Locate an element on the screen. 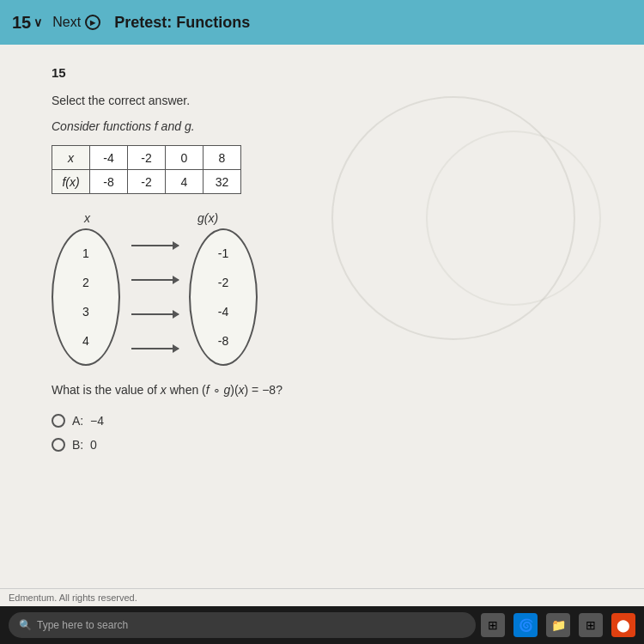 Image resolution: width=644 pixels, height=644 pixels. consider-text: Consider functions f and g. is located at coordinates (322, 126).